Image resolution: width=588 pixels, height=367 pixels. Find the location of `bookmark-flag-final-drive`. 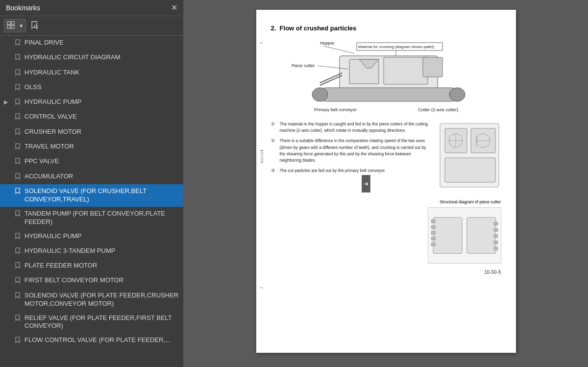

bookmark-flag-final-drive is located at coordinates (18, 43).